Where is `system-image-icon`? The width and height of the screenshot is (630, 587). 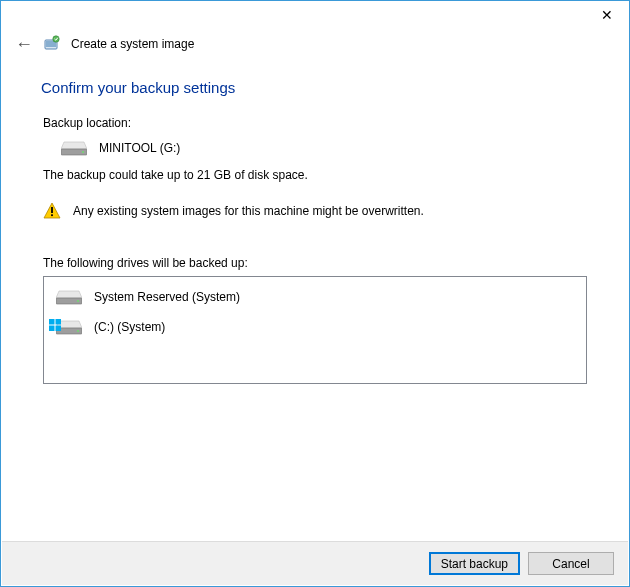
system-image-icon is located at coordinates (52, 44).